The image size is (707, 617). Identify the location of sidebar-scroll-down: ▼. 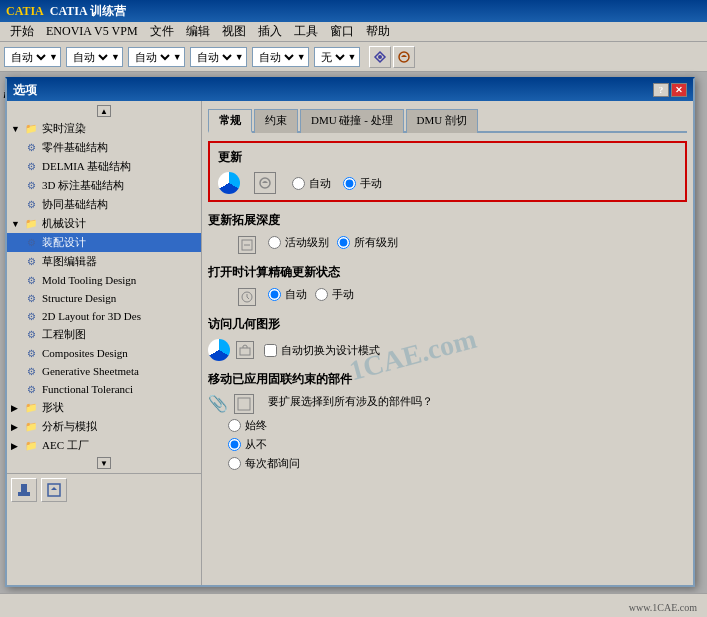
(104, 463).